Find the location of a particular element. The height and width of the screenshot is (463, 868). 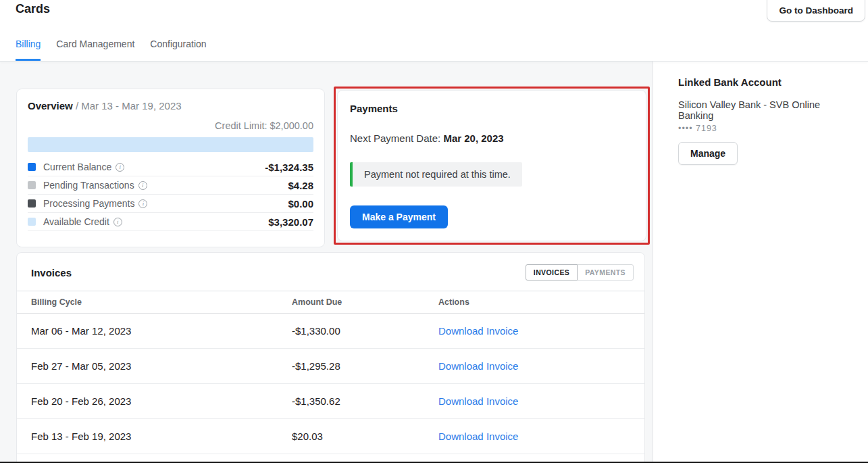

linked-bank-account-title: Linked Bank Account is located at coordinates (766, 82).